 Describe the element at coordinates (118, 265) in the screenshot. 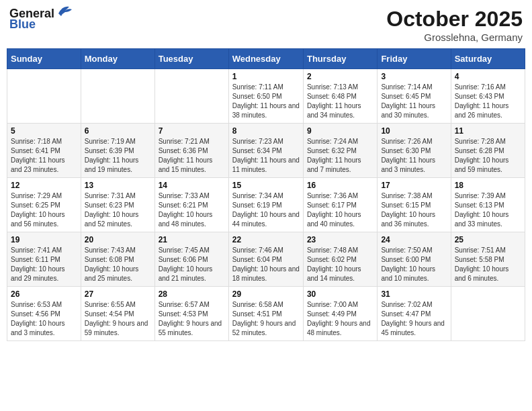

I see `day-info: Sunrise: 7:43 AMSunset: 6:08 PMDaylight:…` at that location.